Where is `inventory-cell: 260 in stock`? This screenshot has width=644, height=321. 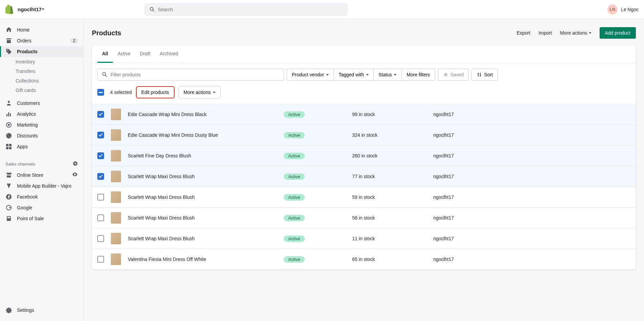 inventory-cell: 260 in stock is located at coordinates (359, 156).